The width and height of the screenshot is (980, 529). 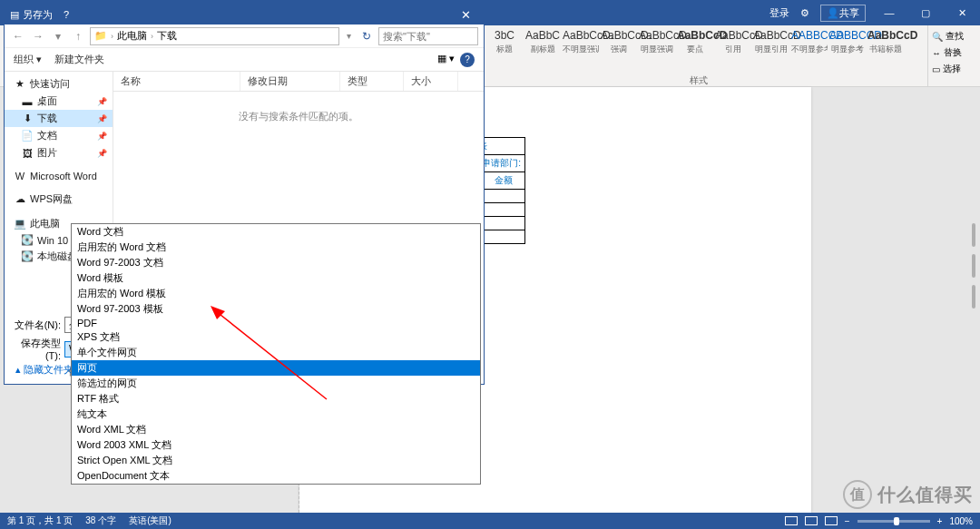 What do you see at coordinates (38, 15) in the screenshot?
I see `dialog-title: 另存为` at bounding box center [38, 15].